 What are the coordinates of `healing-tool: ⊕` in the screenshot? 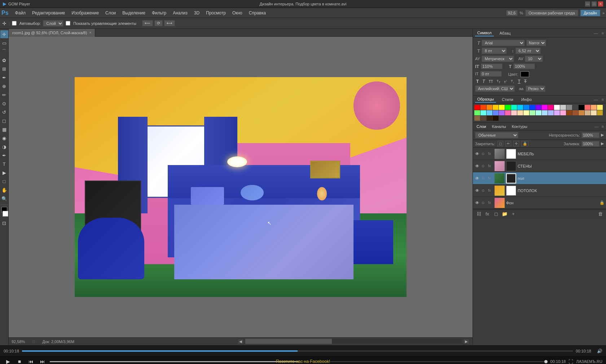 It's located at (4, 86).